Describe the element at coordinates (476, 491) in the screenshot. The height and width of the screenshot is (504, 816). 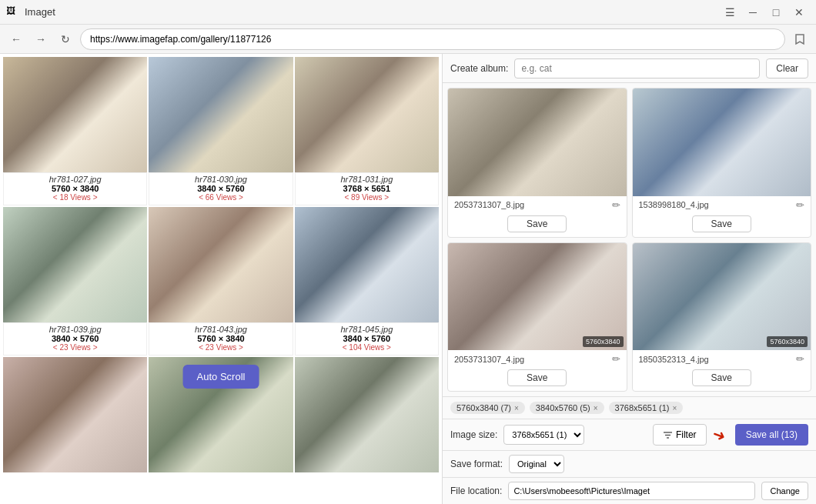
I see `file-location-label: File location:` at that location.